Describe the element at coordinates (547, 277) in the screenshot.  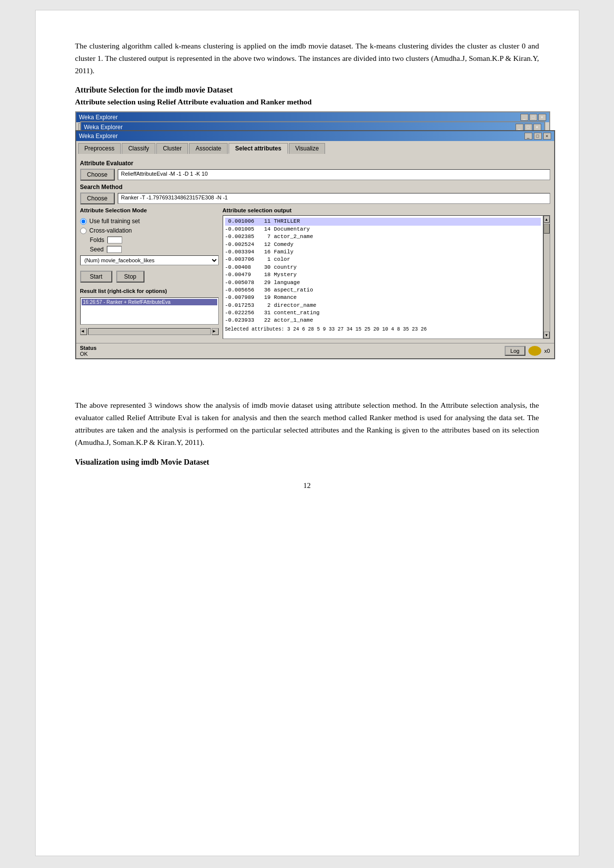
I see `output-scrollbar: ▲ ▼` at that location.